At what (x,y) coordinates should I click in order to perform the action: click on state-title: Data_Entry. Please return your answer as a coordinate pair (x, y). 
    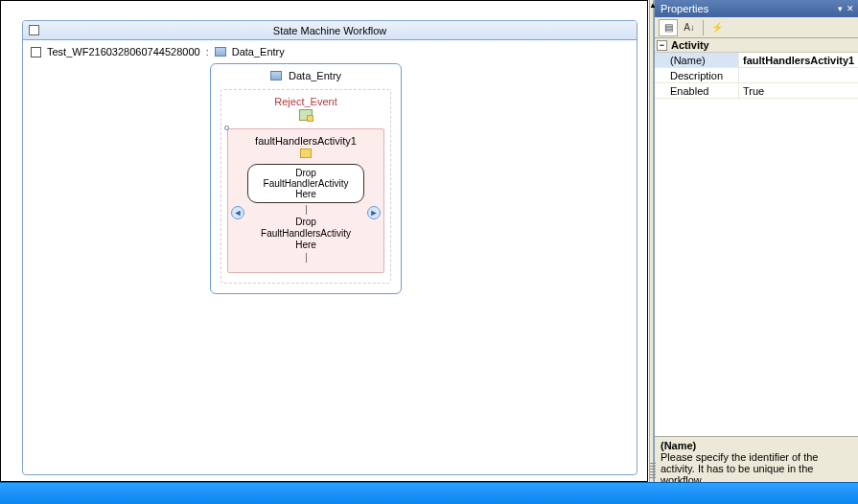
    Looking at the image, I should click on (306, 77).